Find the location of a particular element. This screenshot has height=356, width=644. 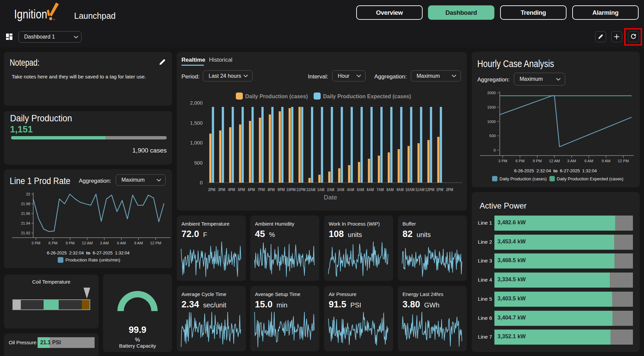

svg-text: 1000 is located at coordinates (491, 122).